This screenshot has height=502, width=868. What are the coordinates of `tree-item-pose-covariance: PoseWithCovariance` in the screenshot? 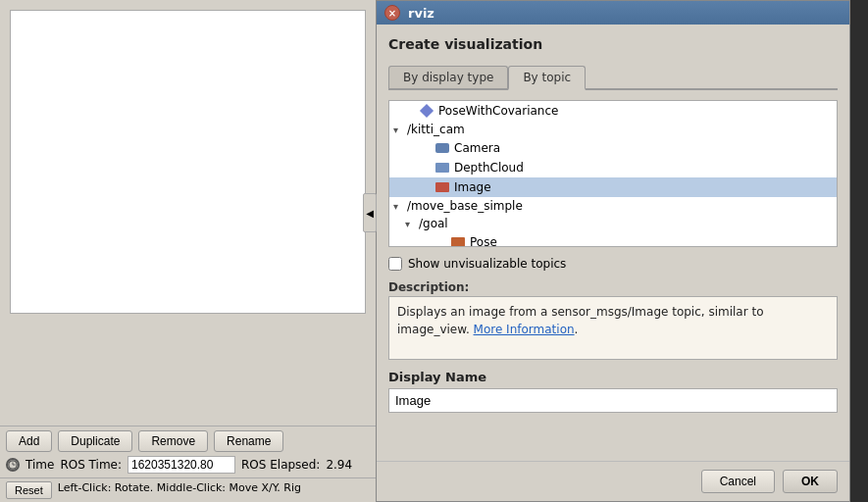 It's located at (613, 111).